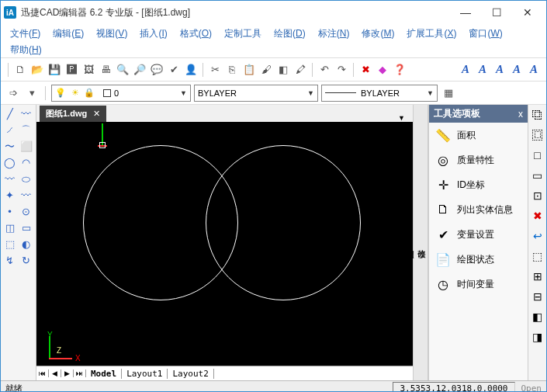  I want to click on draw-tool-1: 〰, so click(26, 113).